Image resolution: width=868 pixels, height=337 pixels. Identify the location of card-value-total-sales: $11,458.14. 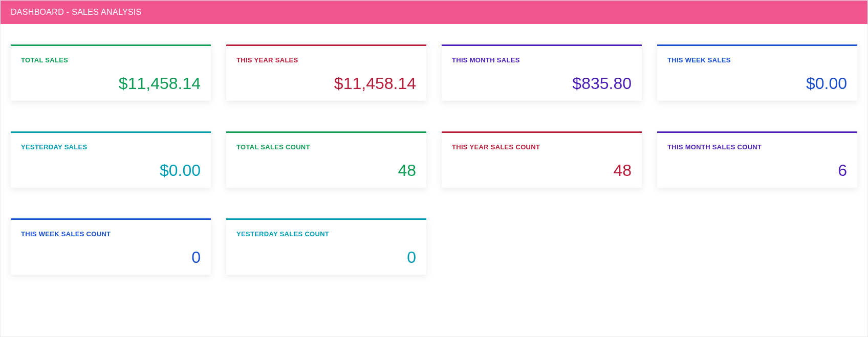
(111, 83).